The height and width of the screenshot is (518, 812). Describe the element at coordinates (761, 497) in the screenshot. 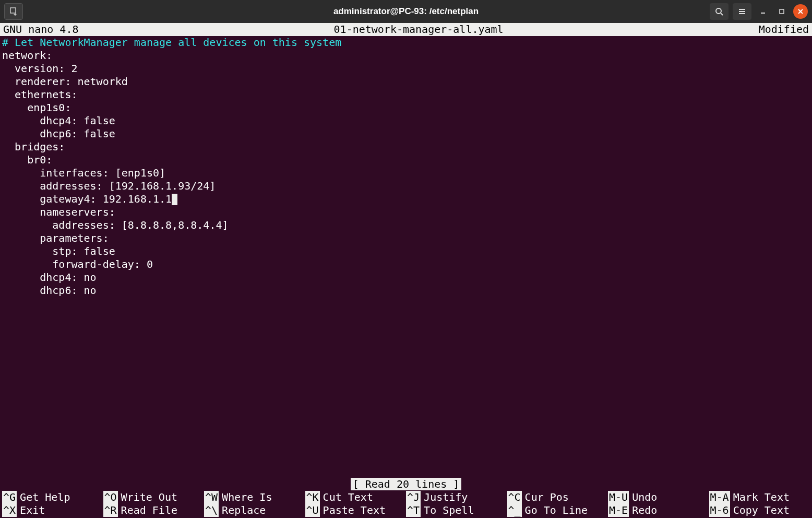

I see `shortcut-label: Mark Text` at that location.